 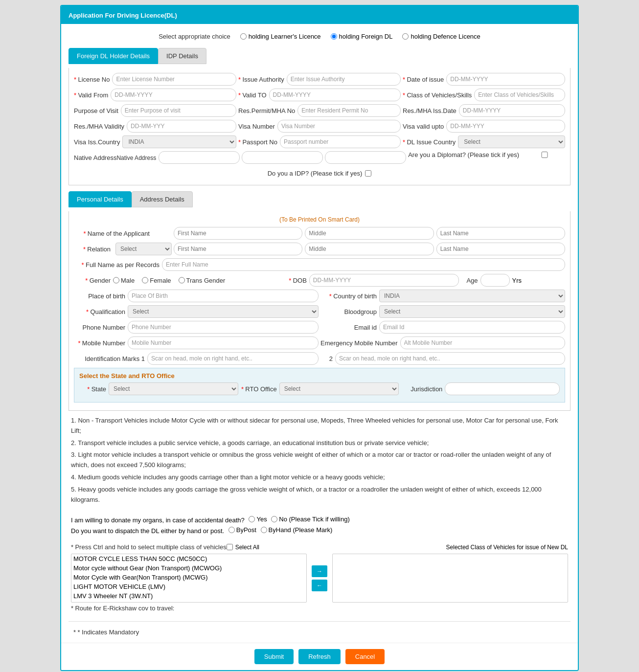 What do you see at coordinates (232, 530) in the screenshot?
I see `dispatch-post-radio` at bounding box center [232, 530].